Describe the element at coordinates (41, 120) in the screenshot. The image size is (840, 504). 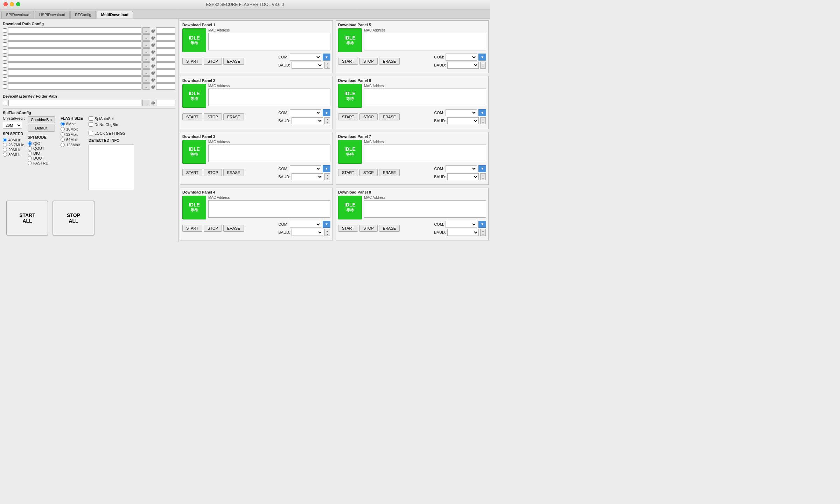
I see `combine-bin-button: CombineBin` at that location.